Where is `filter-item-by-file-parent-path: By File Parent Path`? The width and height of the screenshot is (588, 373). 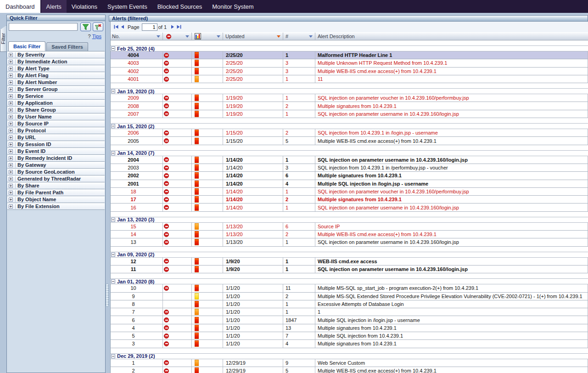 filter-item-by-file-parent-path: By File Parent Path is located at coordinates (56, 193).